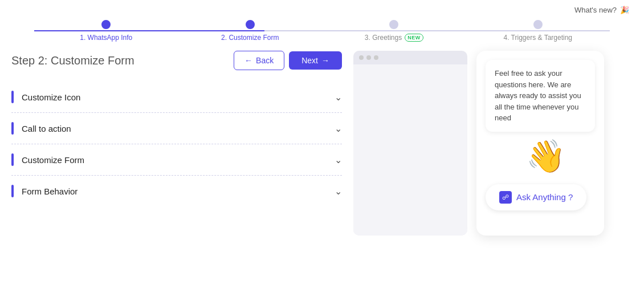 This screenshot has width=644, height=288. What do you see at coordinates (248, 60) in the screenshot?
I see `back-arrow-icon: ←` at bounding box center [248, 60].